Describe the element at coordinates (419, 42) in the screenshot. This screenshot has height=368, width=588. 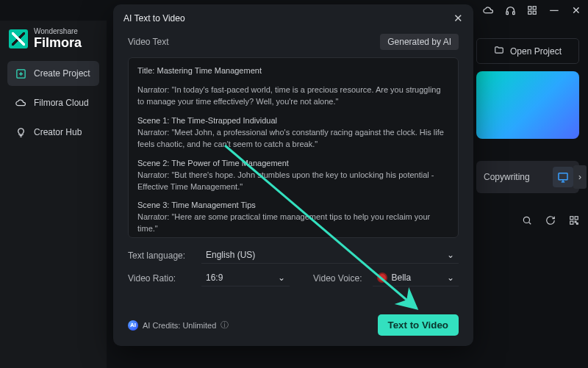
I see `generated-by-ai-button: Generated by AI` at that location.